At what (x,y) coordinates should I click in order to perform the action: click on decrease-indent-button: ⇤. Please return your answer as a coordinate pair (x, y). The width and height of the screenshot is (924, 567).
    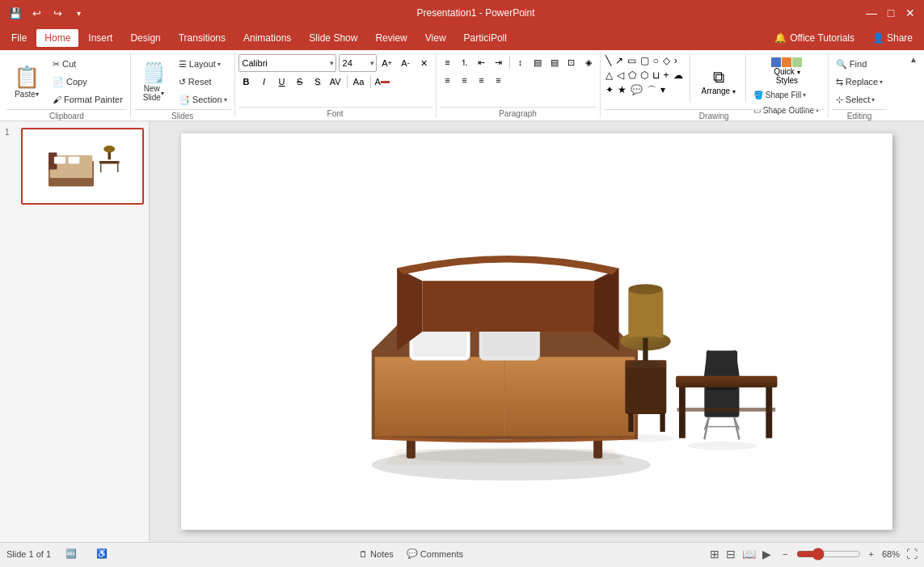
    Looking at the image, I should click on (482, 62).